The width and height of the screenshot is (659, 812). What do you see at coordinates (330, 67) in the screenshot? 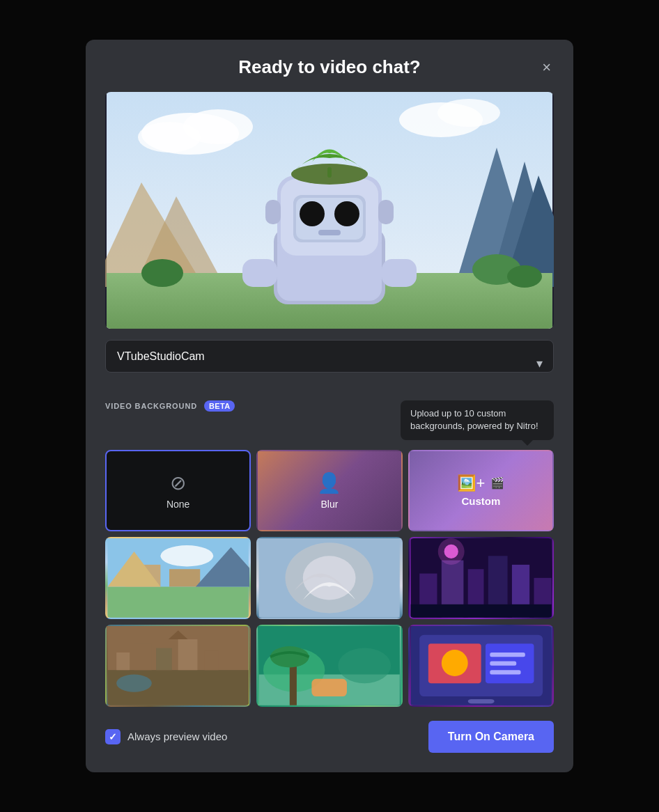
I see `modal-title: Ready to video chat?` at bounding box center [330, 67].